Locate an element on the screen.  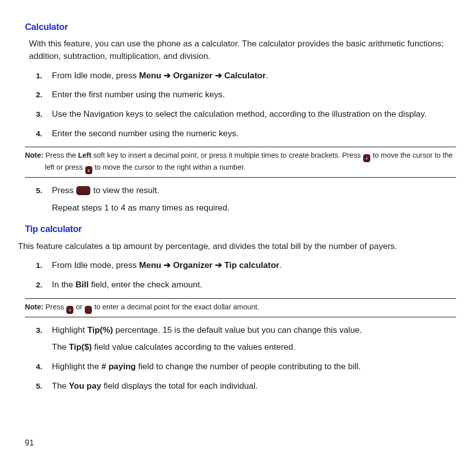
calculator-steps-cont: 5. Press to view the result. Repeat step… is located at coordinates (246, 200).